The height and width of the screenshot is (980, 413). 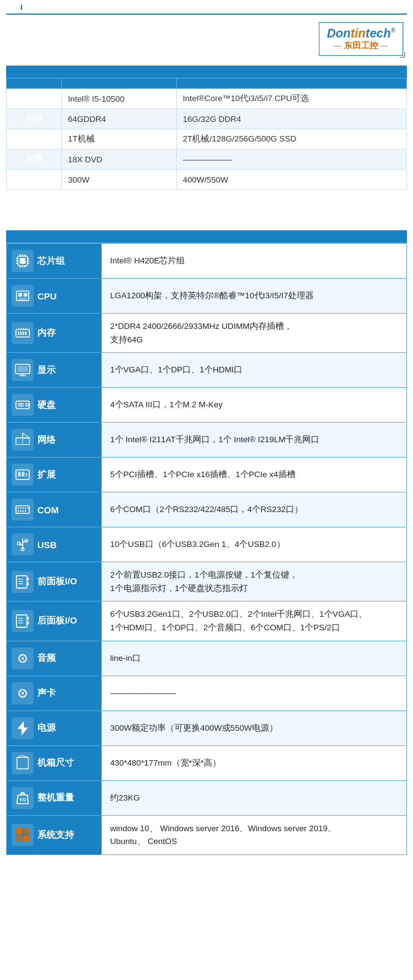 What do you see at coordinates (56, 835) in the screenshot?
I see `detail-label-text: 系统支持` at bounding box center [56, 835].